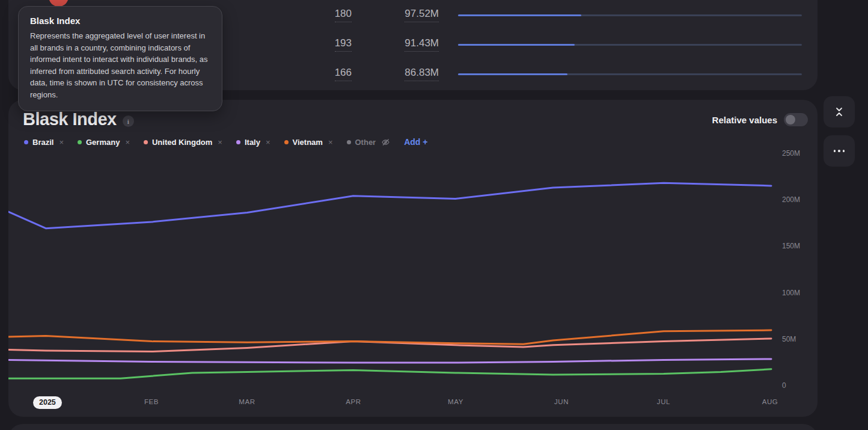  I want to click on x-axis-label: JUN, so click(561, 402).